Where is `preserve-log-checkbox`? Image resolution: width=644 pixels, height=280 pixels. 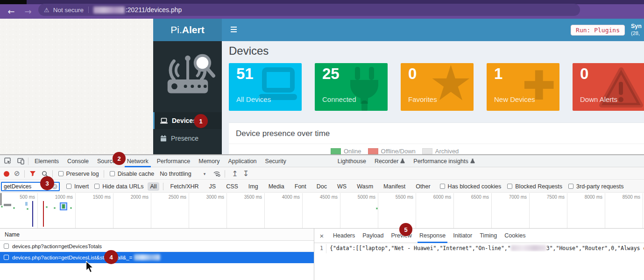
preserve-log-checkbox is located at coordinates (61, 174).